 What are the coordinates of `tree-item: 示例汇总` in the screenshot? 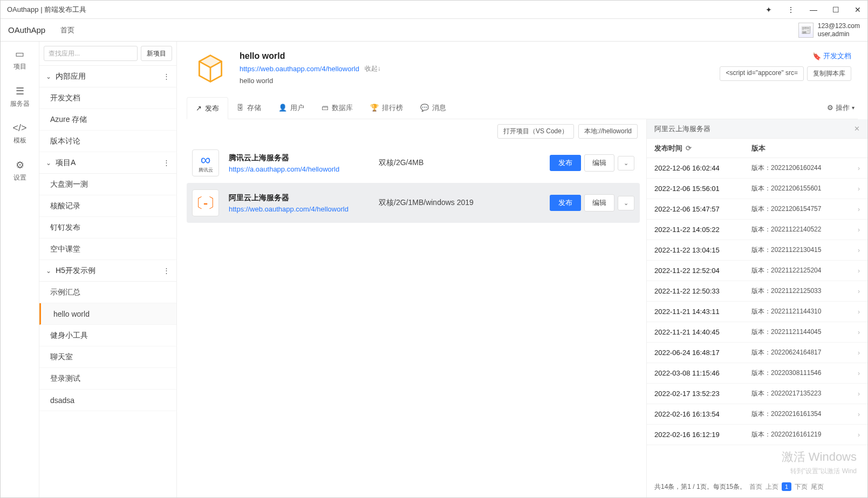 It's located at (108, 292).